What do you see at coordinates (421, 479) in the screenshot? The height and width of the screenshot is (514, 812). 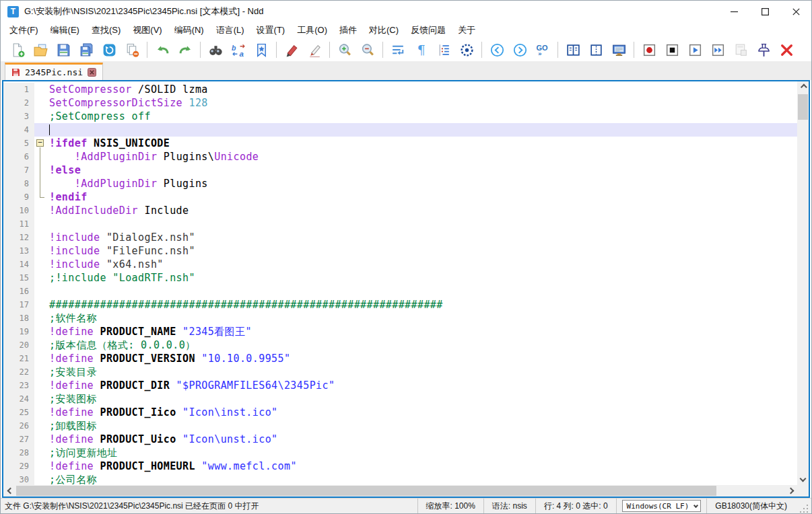 I see `code-text: ;公司名称` at bounding box center [421, 479].